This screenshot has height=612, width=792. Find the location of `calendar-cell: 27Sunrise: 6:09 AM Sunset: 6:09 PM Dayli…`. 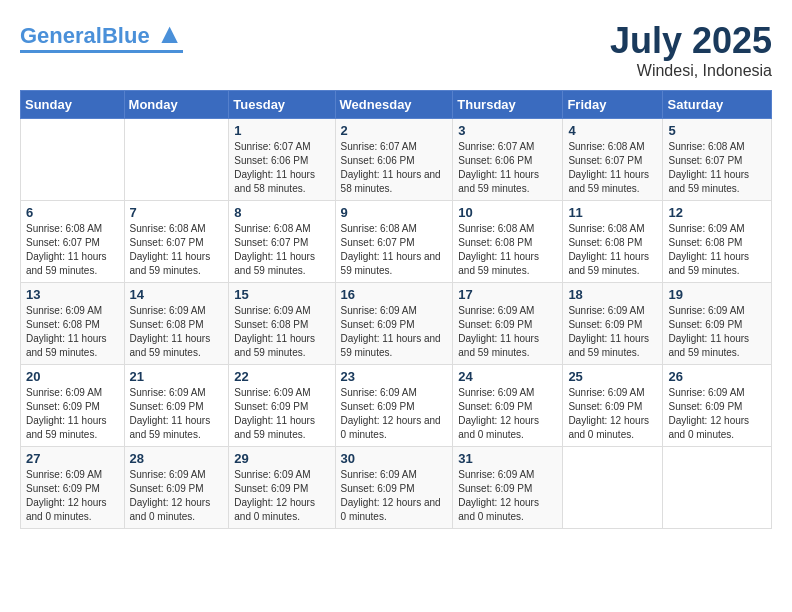

calendar-cell: 27Sunrise: 6:09 AM Sunset: 6:09 PM Dayli… is located at coordinates (73, 488).